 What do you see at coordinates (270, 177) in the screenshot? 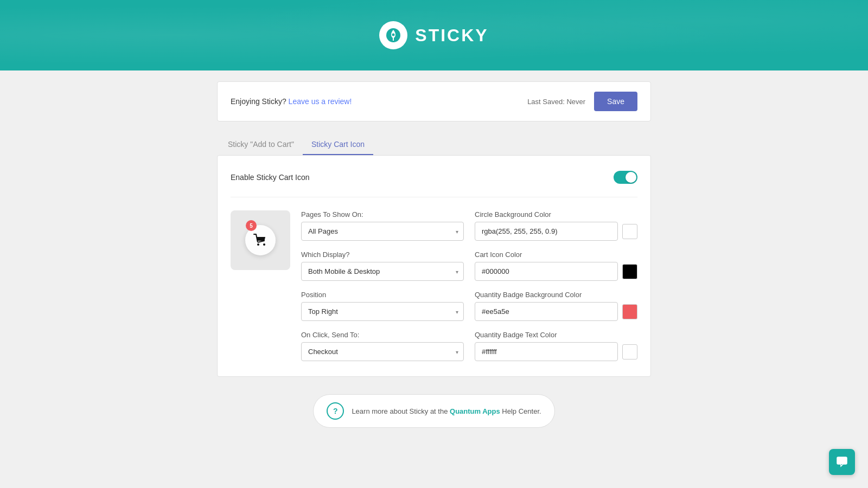
I see `enable-label: Enable Sticky Cart Icon` at bounding box center [270, 177].